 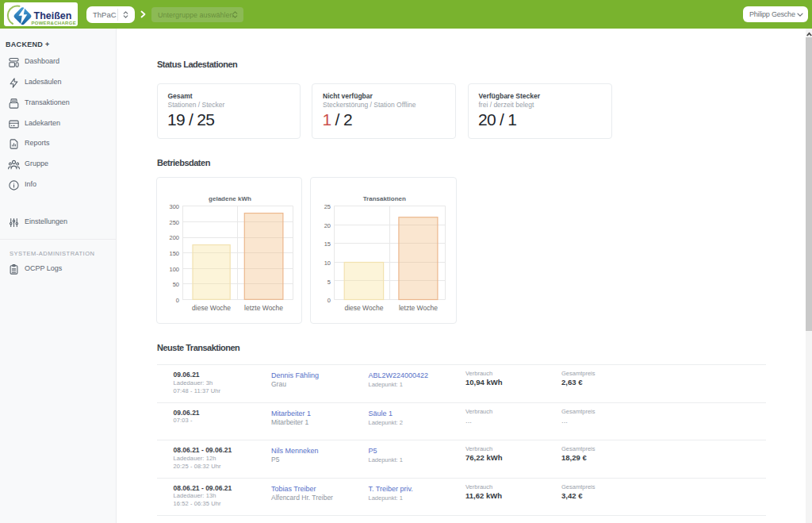 I want to click on svg-text: 250, so click(x=174, y=222).